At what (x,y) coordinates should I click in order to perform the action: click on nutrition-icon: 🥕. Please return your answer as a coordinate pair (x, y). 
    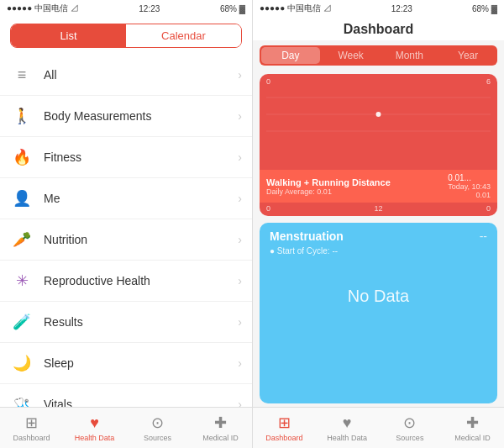
    Looking at the image, I should click on (22, 240).